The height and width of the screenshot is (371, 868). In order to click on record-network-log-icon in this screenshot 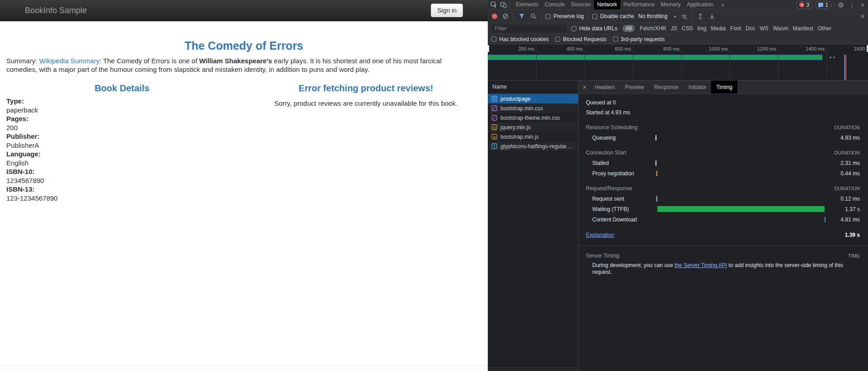, I will do `click(495, 16)`.